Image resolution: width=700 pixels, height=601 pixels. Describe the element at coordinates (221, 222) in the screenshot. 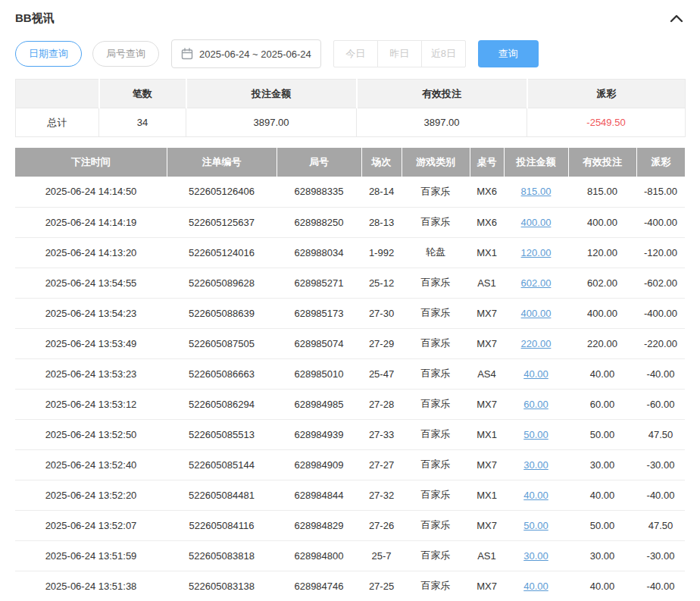

I see `bet-no-cell: 522605125637` at that location.